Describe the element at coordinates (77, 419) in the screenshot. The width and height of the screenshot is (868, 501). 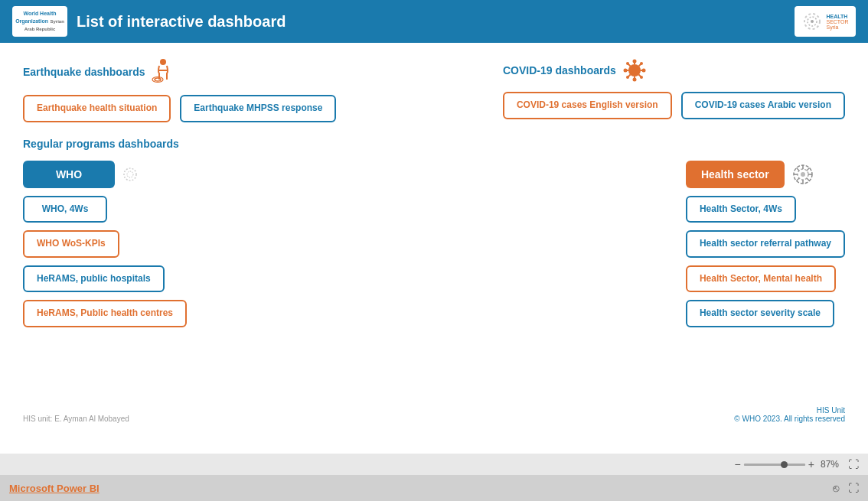
I see `footer-credit-left: HIS unit: E. Ayman Al Mobayed` at that location.